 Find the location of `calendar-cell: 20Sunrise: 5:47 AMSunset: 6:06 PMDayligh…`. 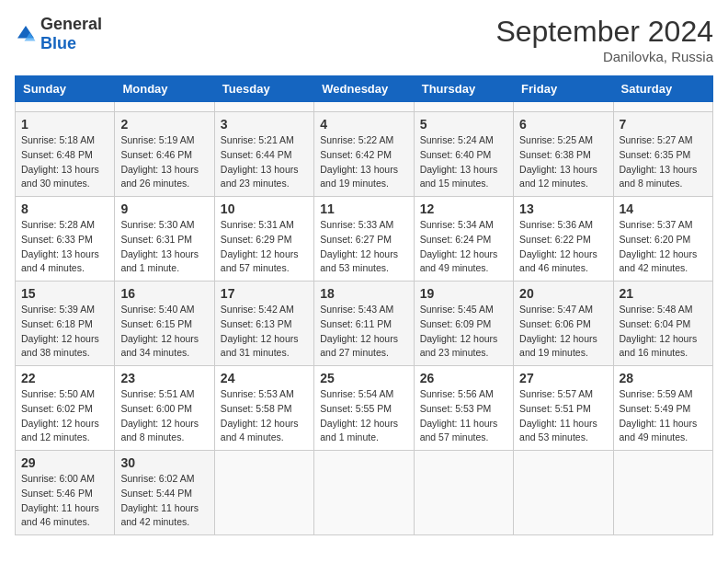

calendar-cell: 20Sunrise: 5:47 AMSunset: 6:06 PMDayligh… is located at coordinates (563, 324).